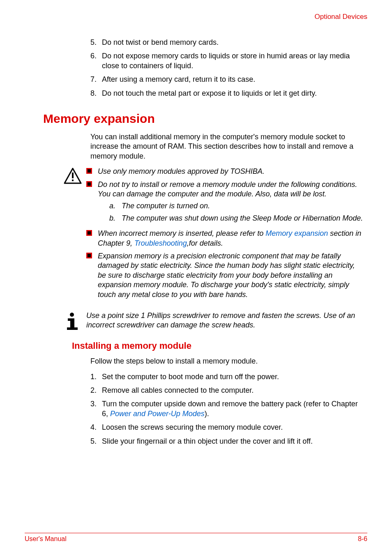 This screenshot has height=555, width=392. What do you see at coordinates (231, 275) in the screenshot?
I see `bullet-text: Expansion memory is a precision electron…` at bounding box center [231, 275].